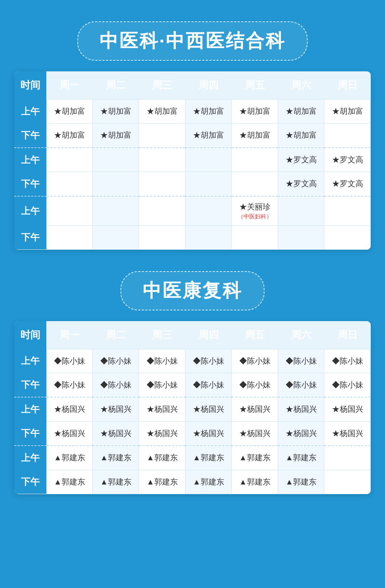  I want to click on section2-th-mon: 周一, so click(70, 335).